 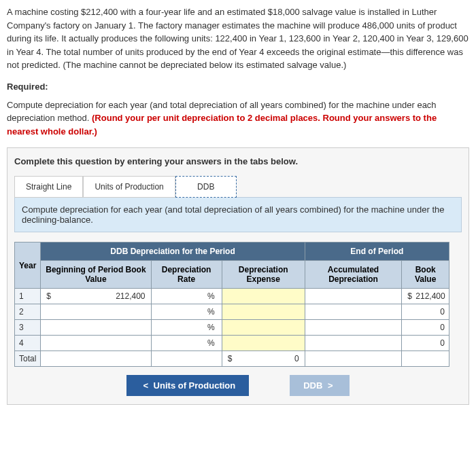 I want to click on rate-y4: %, so click(x=186, y=344).